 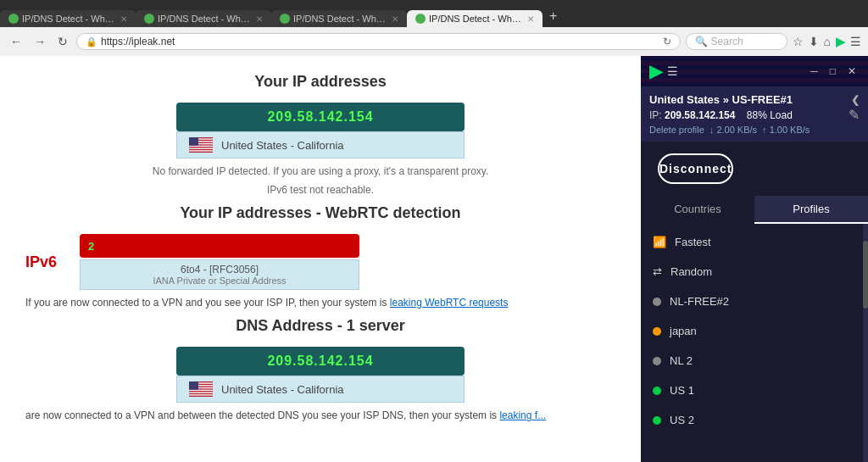 What do you see at coordinates (814, 42) in the screenshot?
I see `download-icon: ⬇` at bounding box center [814, 42].